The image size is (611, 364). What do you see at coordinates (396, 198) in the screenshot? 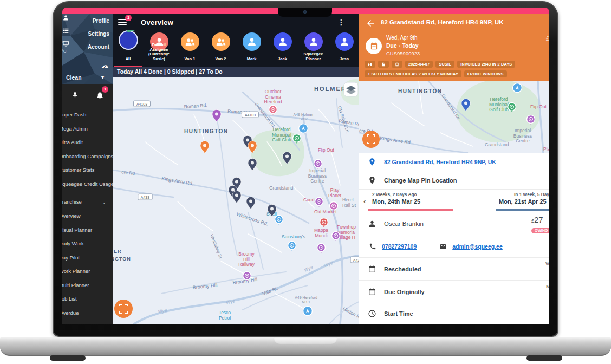
I see `previous-visit: 2 Weeks, 2 Days Ago Mon, 24th Mar 25` at bounding box center [396, 198].